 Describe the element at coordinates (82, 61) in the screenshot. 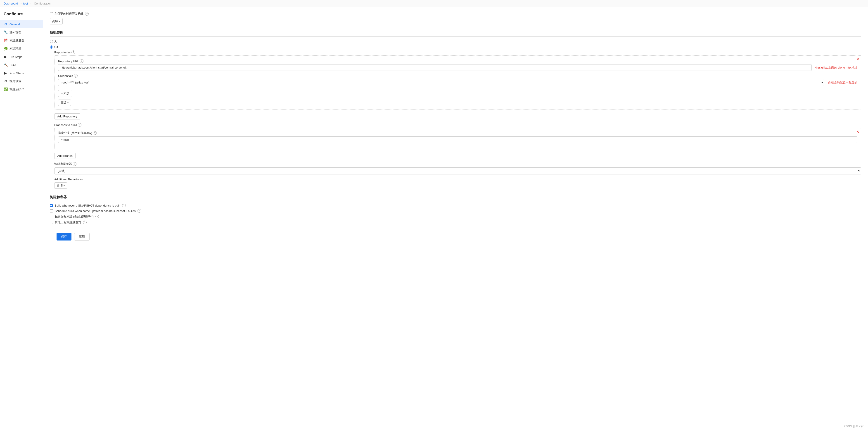

I see `repo-url-help: ?` at that location.